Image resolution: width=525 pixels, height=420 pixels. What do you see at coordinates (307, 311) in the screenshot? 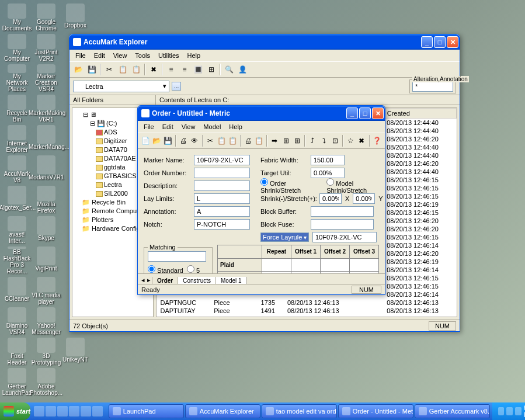
I see `table-row: DAPTUITAYPiece149108/20/13 12:46:1308/20…` at bounding box center [307, 311].